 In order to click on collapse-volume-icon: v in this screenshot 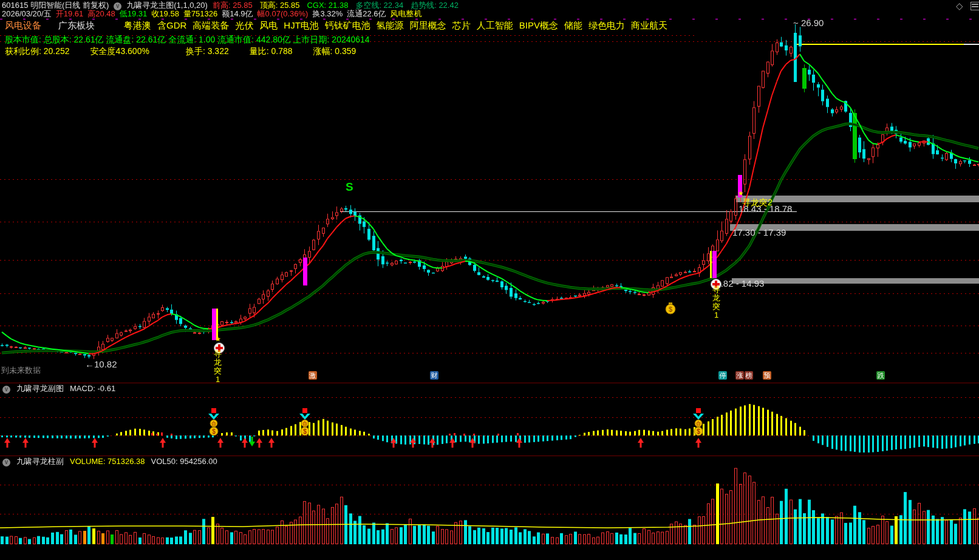, I will do `click(6, 463)`.